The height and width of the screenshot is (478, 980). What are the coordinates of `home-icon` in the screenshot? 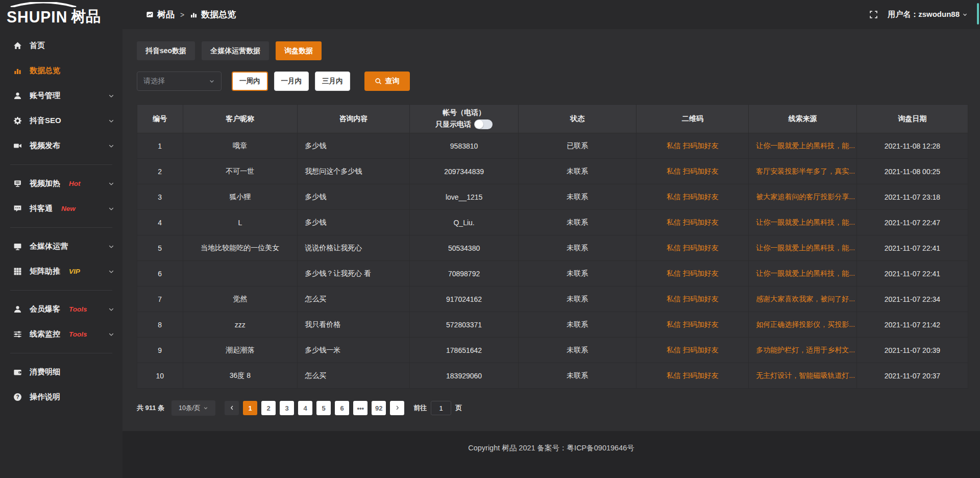 It's located at (17, 46).